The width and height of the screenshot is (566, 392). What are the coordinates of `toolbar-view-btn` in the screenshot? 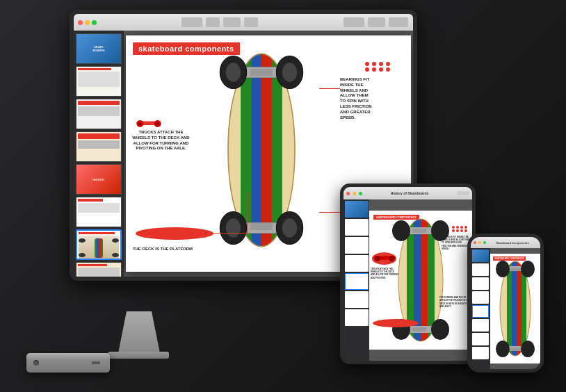 It's located at (213, 22).